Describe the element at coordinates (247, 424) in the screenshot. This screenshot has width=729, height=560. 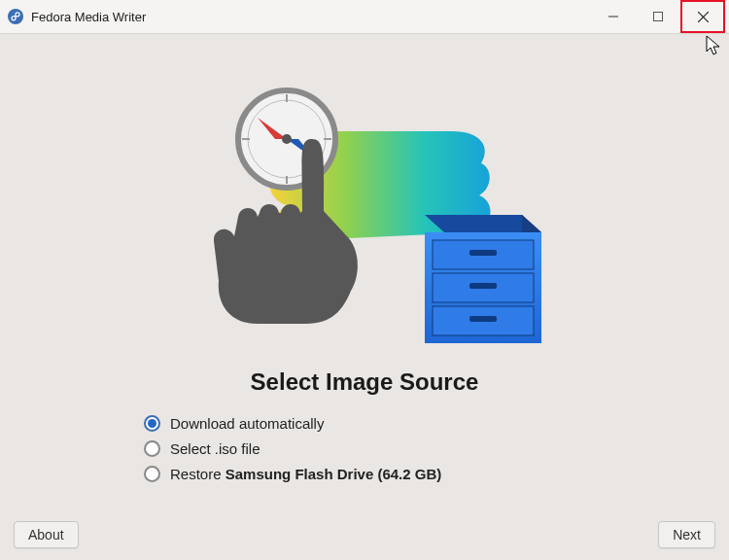
I see `option-label: Download automatically` at that location.